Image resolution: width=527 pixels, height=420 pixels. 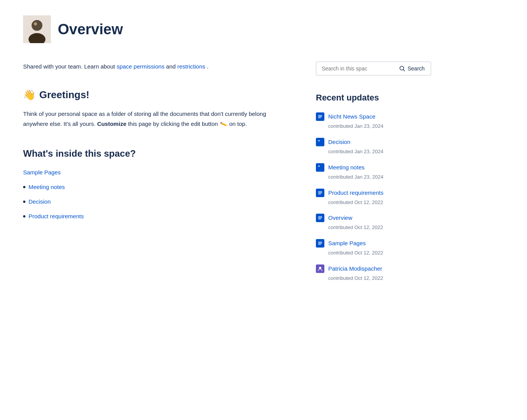 What do you see at coordinates (56, 216) in the screenshot?
I see `page-link-product-requirements: Product requirements` at bounding box center [56, 216].